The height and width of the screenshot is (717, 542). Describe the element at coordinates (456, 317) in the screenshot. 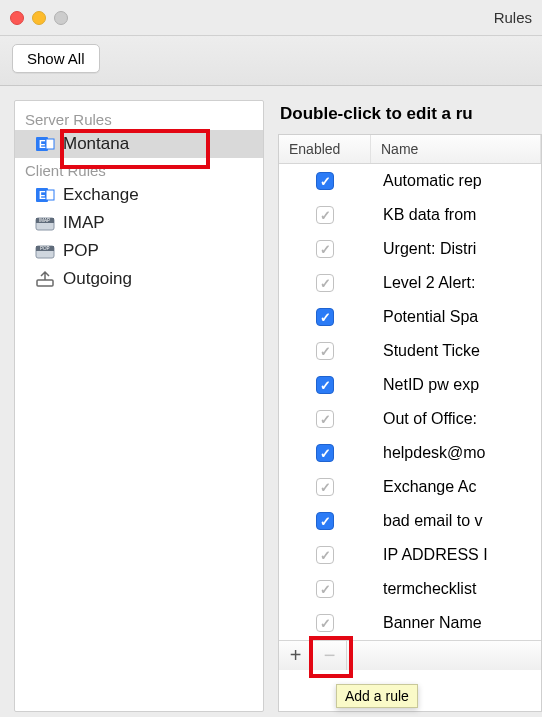

I see `rule-name: Potential Spa` at that location.